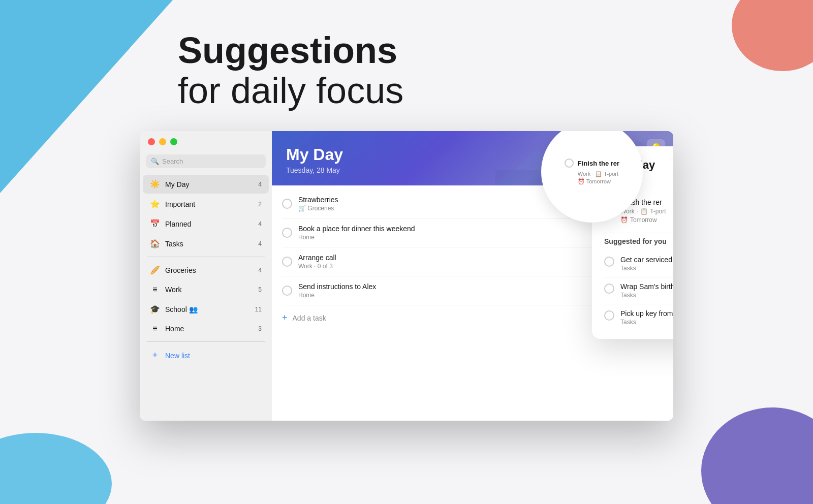  What do you see at coordinates (163, 142) in the screenshot?
I see `minimize-button` at bounding box center [163, 142].